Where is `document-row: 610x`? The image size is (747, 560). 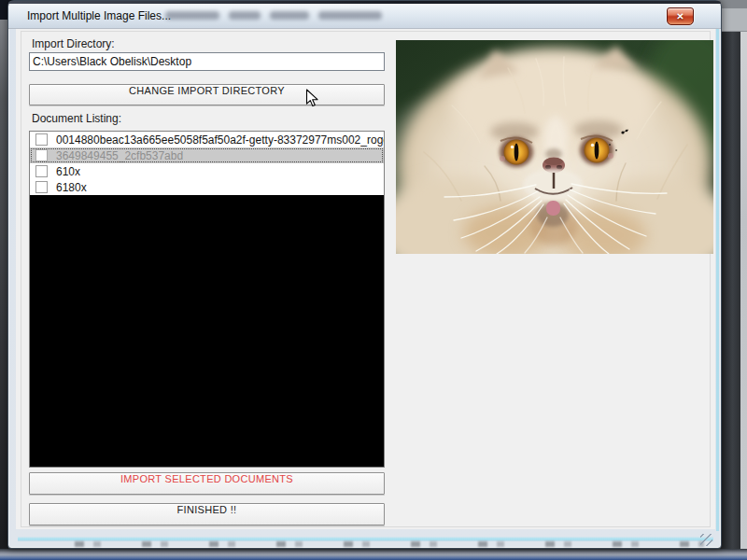
document-row: 610x is located at coordinates (207, 172).